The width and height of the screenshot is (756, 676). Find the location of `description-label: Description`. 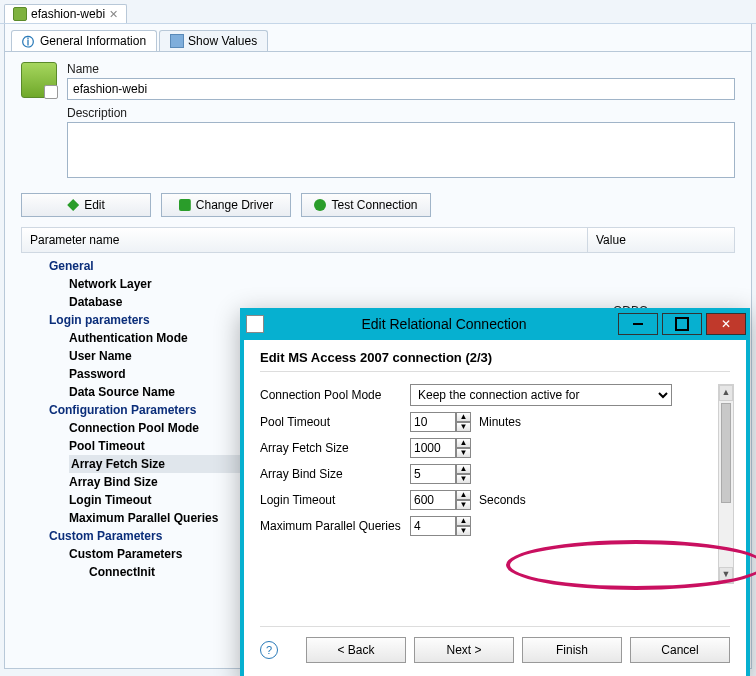

description-label: Description is located at coordinates (401, 113).